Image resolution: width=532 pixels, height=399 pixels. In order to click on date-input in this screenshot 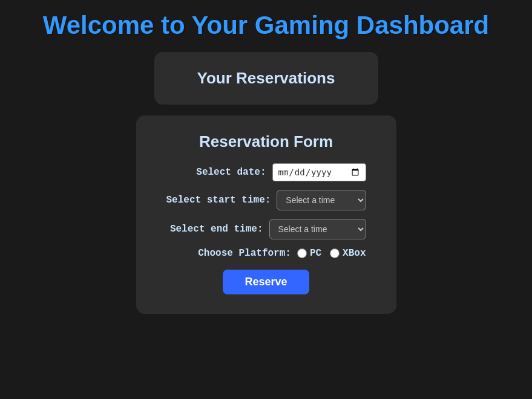, I will do `click(320, 172)`.